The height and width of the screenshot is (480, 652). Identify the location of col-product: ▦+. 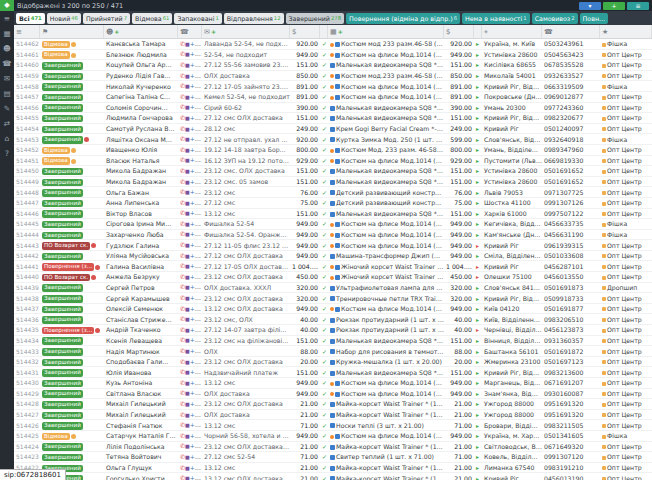
(386, 32).